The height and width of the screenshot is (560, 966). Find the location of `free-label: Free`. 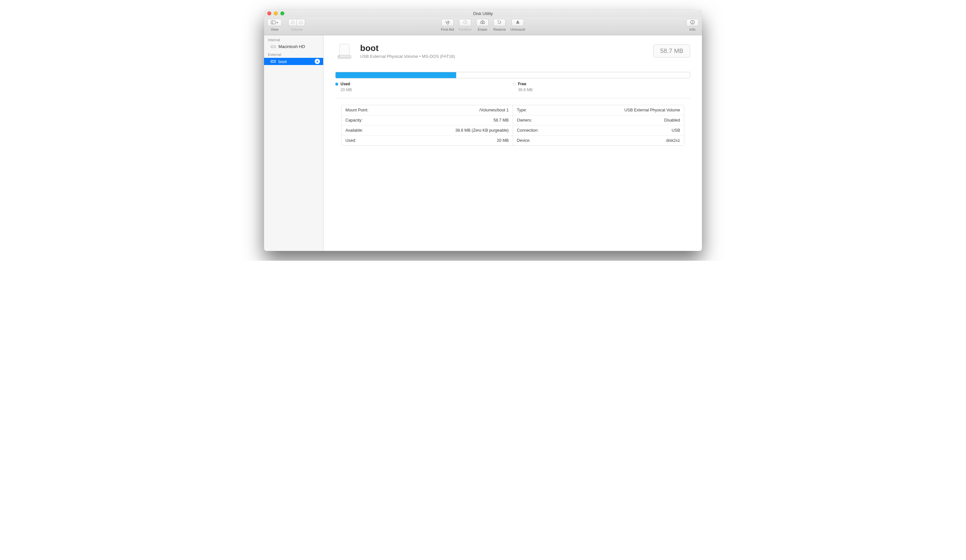

free-label: Free is located at coordinates (522, 84).